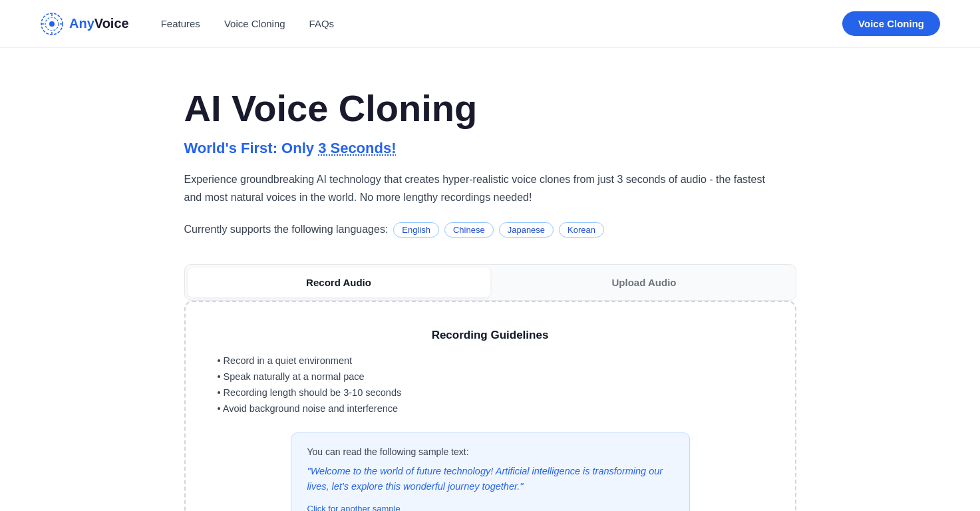 The height and width of the screenshot is (511, 980). I want to click on guideline-2: Speak naturally at a normal pace, so click(490, 377).